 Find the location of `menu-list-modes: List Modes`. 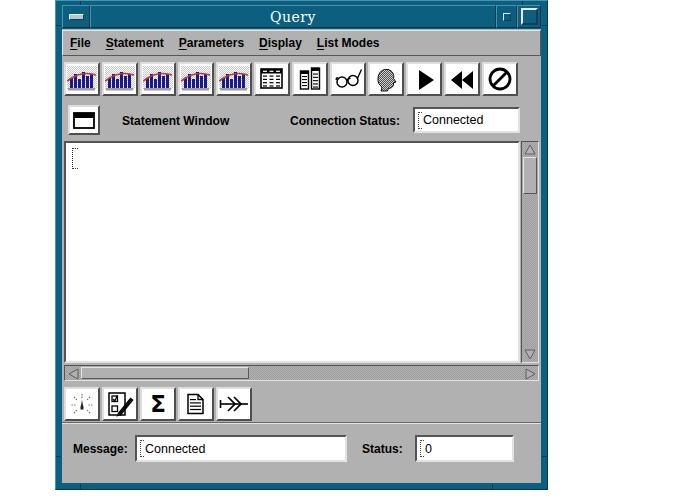

menu-list-modes: List Modes is located at coordinates (348, 43).